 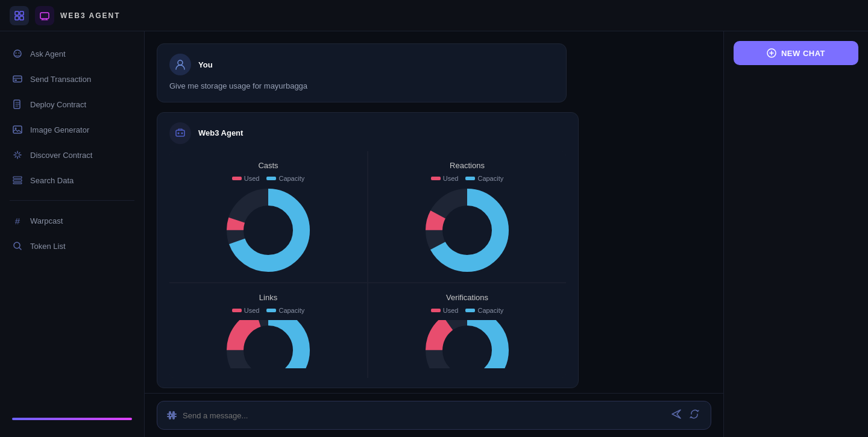 I want to click on chart-casts: Casts Used Capacity, so click(x=268, y=217).